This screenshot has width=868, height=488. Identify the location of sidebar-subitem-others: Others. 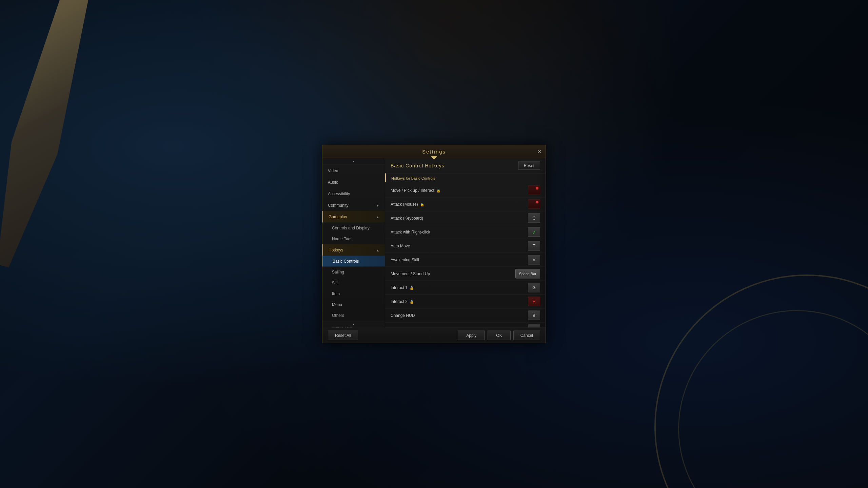
(354, 316).